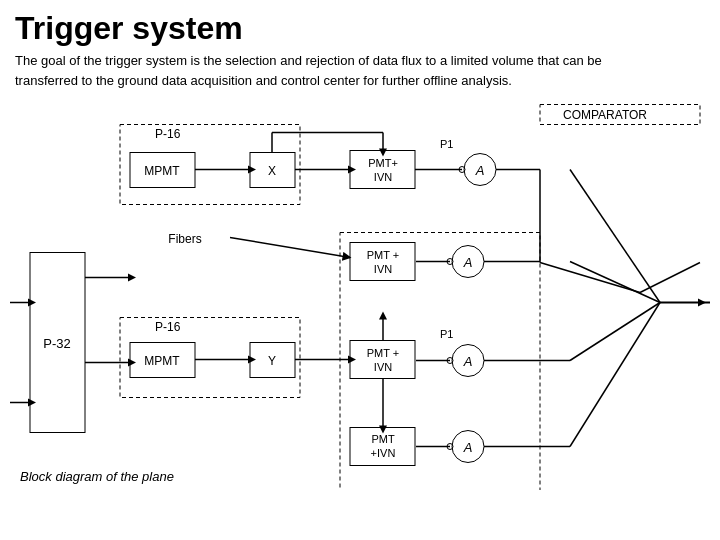 The image size is (720, 540). Describe the element at coordinates (360, 26) in the screenshot. I see `page-title: Trigger system` at that location.